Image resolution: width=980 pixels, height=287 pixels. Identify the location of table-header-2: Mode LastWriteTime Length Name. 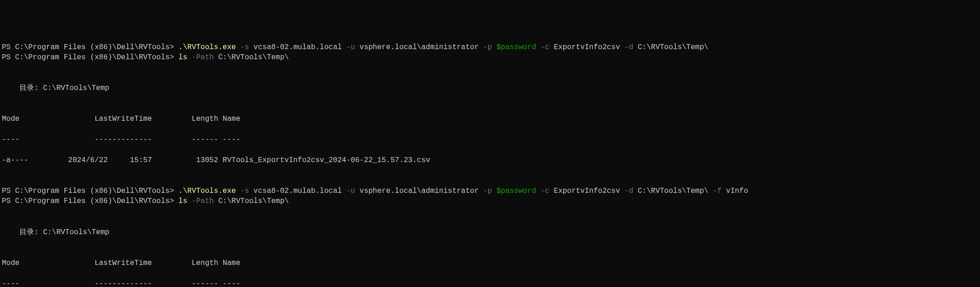
(490, 258).